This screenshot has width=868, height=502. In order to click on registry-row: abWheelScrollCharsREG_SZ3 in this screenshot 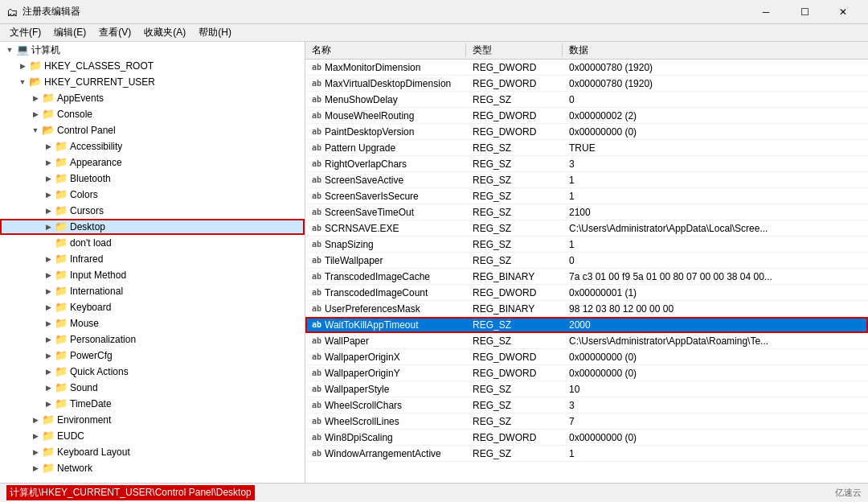, I will do `click(587, 405)`.